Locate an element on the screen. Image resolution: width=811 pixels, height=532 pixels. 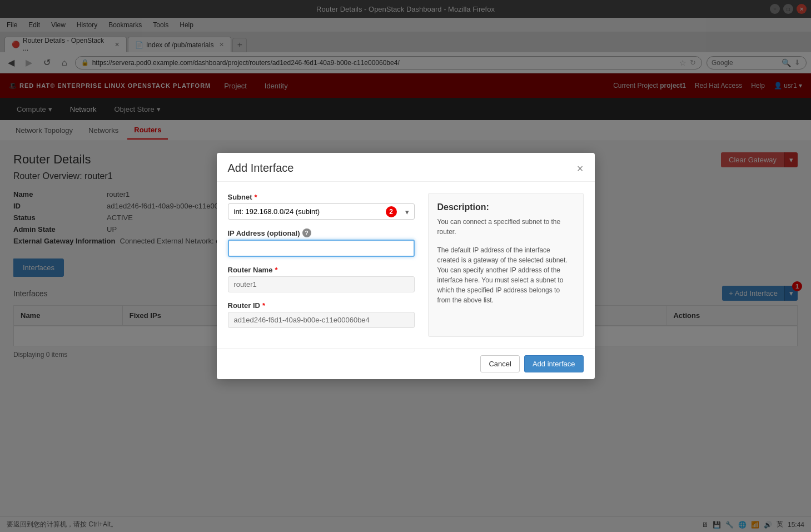
router-name-required: * is located at coordinates (276, 270).